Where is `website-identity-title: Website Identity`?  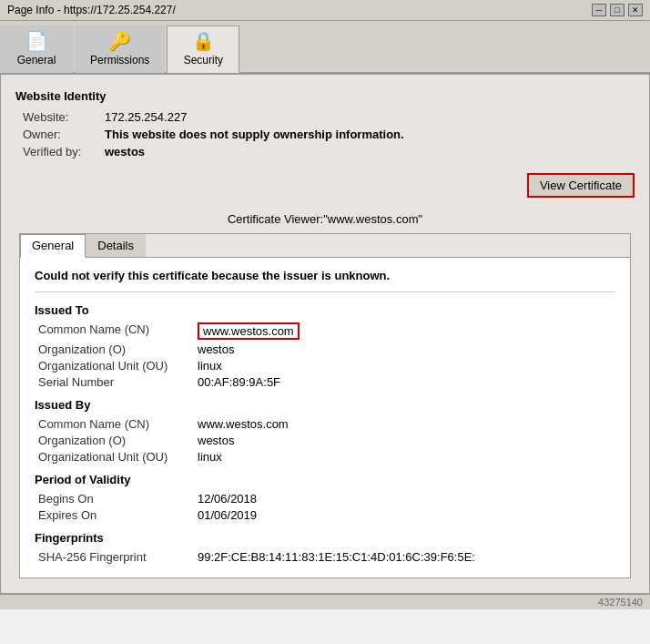
website-identity-title: Website Identity is located at coordinates (325, 97).